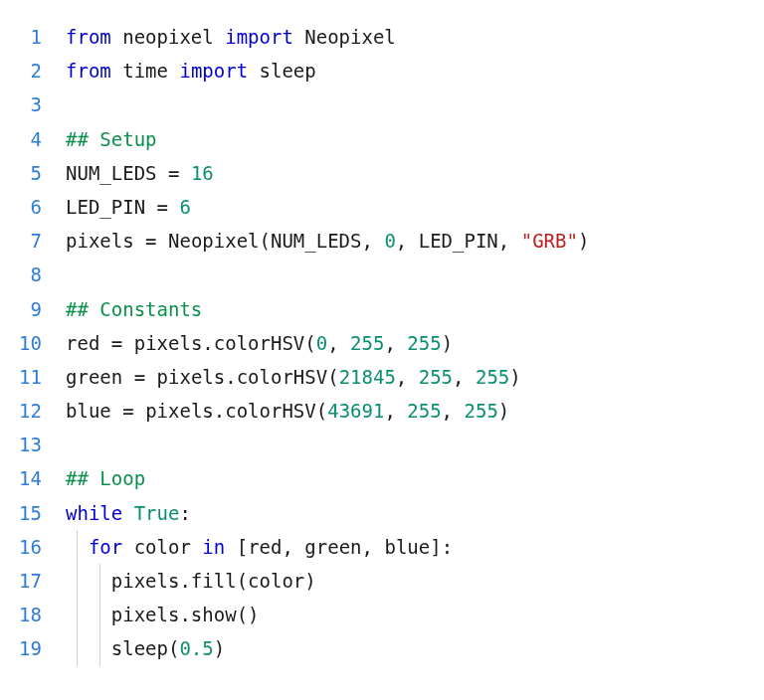 Image resolution: width=764 pixels, height=700 pixels. What do you see at coordinates (415, 581) in the screenshot?
I see `code-line: pixels.fill(color)` at bounding box center [415, 581].